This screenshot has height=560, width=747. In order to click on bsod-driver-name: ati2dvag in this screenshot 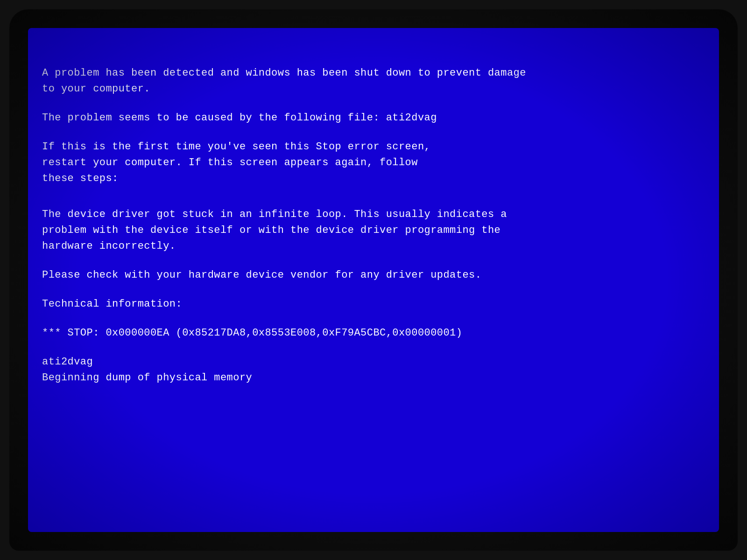, I will do `click(374, 362)`.